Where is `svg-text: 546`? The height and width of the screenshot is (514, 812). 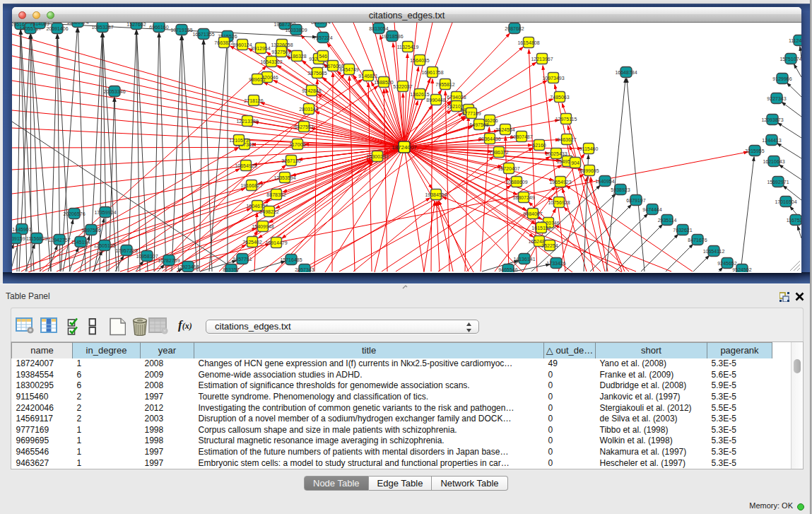
svg-text: 546 is located at coordinates (323, 57).